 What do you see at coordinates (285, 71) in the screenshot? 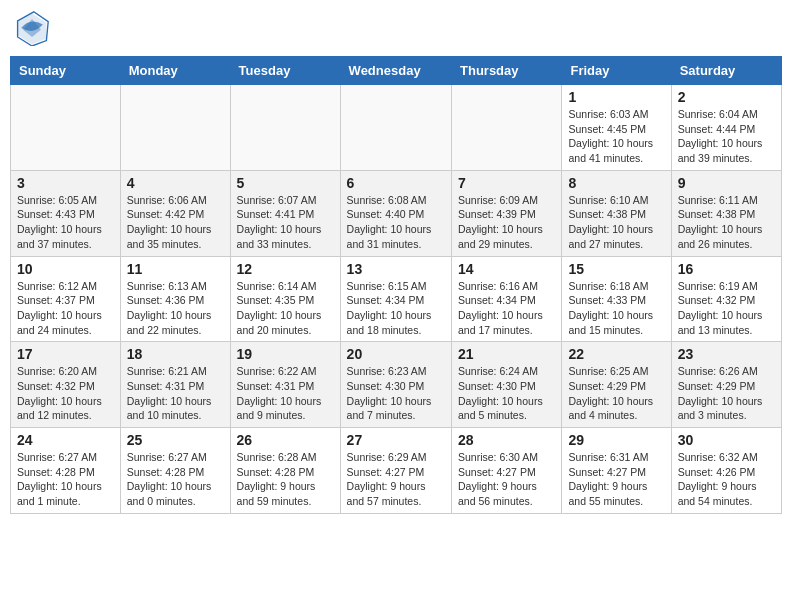
I see `weekday-header-tuesday: Tuesday` at bounding box center [285, 71].